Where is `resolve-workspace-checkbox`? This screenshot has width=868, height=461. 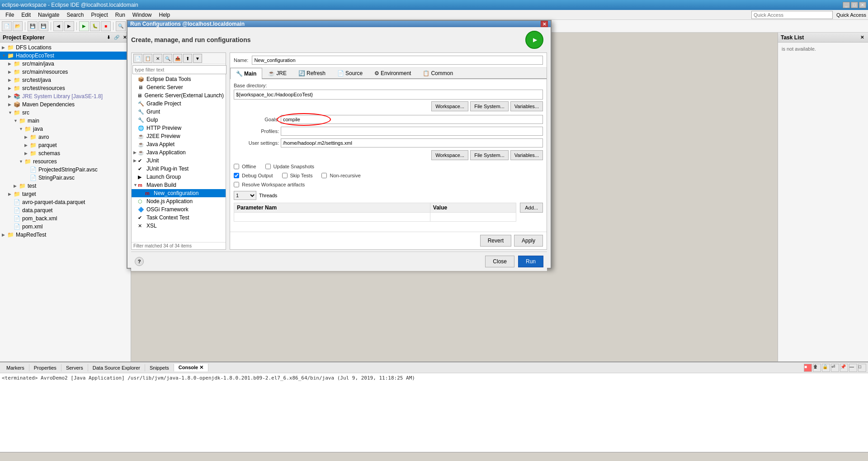 resolve-workspace-checkbox is located at coordinates (236, 185).